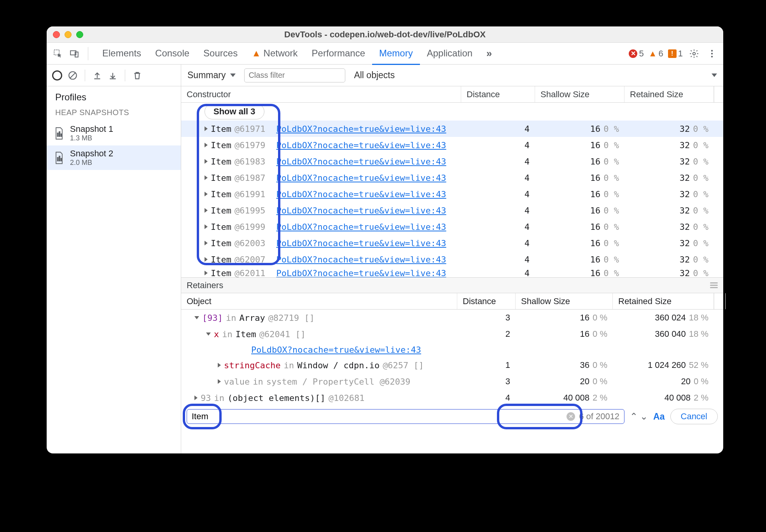 The image size is (766, 532). I want to click on constructor-row: Item @62011PoLdbOX?nocache=true&view=liv…, so click(452, 273).